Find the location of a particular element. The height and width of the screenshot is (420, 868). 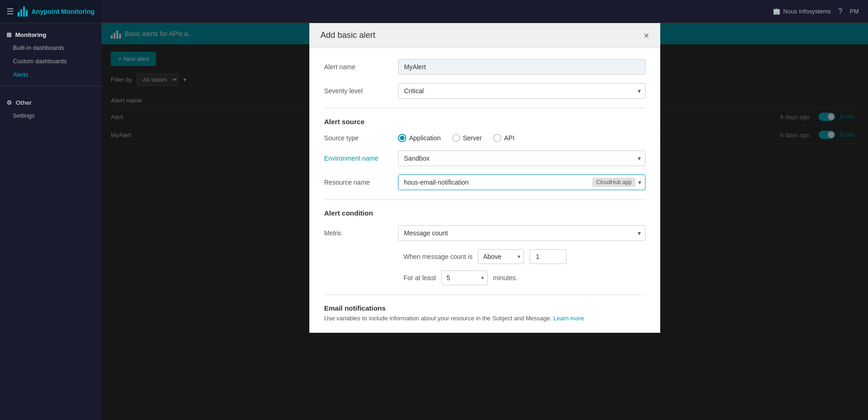

other-icon: ⚙ is located at coordinates (9, 102).